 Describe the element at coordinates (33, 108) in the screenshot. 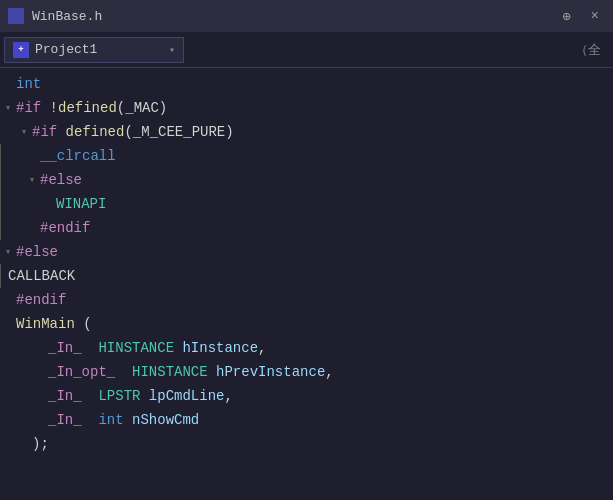

I see `preproc-if1: #if` at that location.